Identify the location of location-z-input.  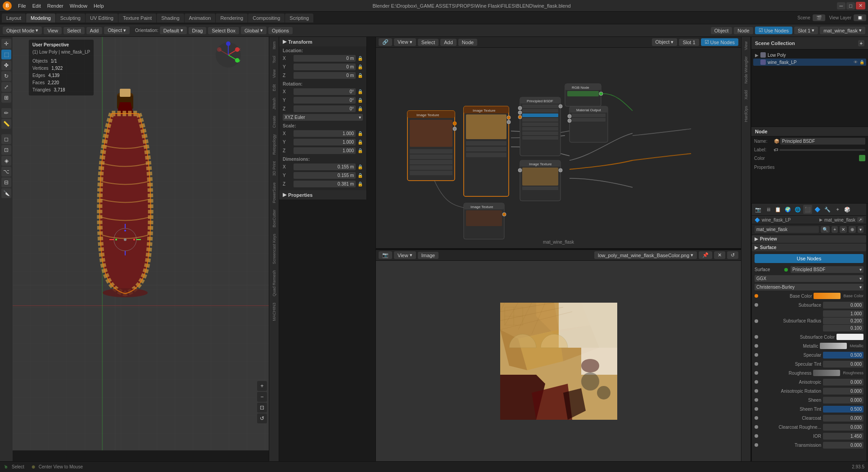
(325, 76).